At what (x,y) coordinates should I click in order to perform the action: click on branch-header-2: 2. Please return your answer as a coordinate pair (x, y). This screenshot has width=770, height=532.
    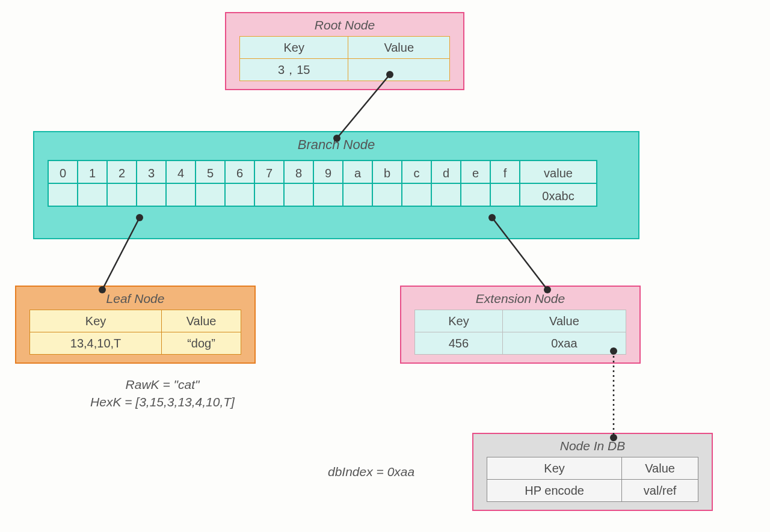
    Looking at the image, I should click on (122, 172).